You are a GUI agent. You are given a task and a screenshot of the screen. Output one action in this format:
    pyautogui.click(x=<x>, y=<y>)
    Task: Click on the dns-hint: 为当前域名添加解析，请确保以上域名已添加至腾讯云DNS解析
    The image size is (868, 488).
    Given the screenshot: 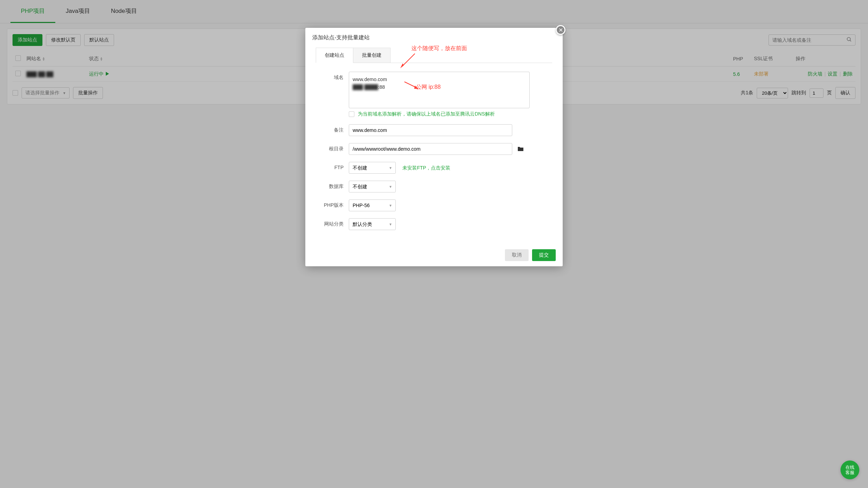 What is the action you would take?
    pyautogui.click(x=426, y=114)
    